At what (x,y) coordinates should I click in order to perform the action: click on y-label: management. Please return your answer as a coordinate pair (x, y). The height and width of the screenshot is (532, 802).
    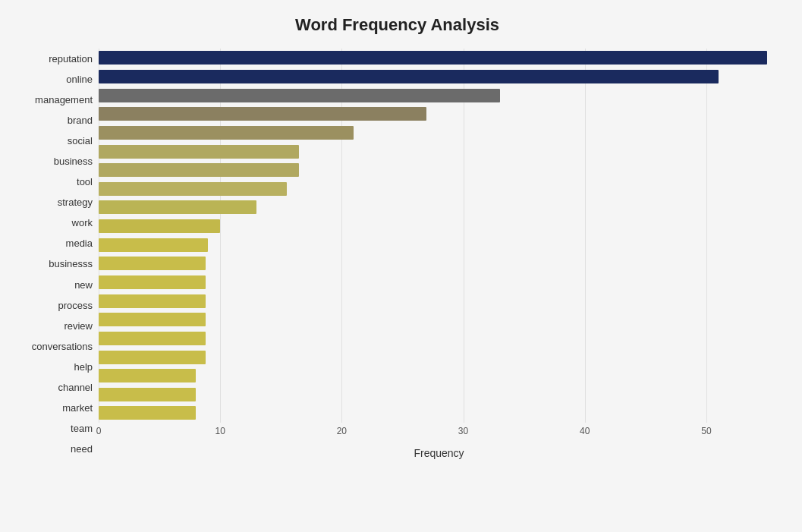
    Looking at the image, I should click on (64, 100).